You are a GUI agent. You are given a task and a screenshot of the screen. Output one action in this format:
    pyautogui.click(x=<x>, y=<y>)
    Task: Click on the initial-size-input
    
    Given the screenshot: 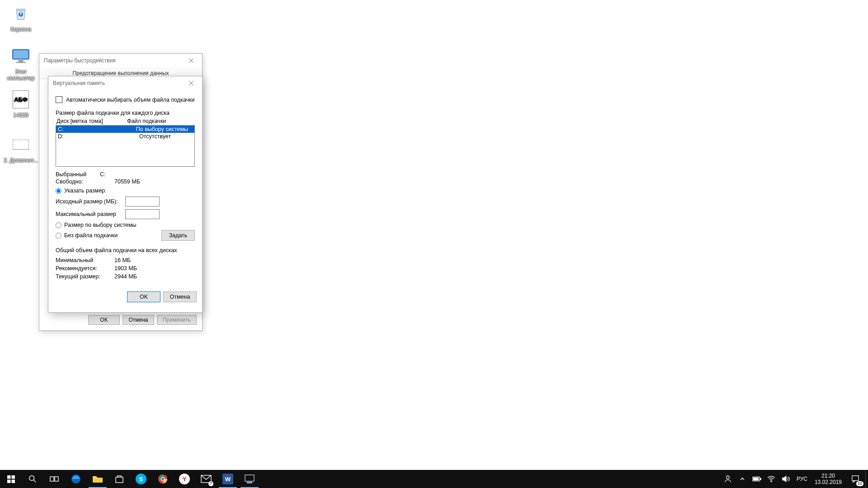 What is the action you would take?
    pyautogui.click(x=142, y=202)
    